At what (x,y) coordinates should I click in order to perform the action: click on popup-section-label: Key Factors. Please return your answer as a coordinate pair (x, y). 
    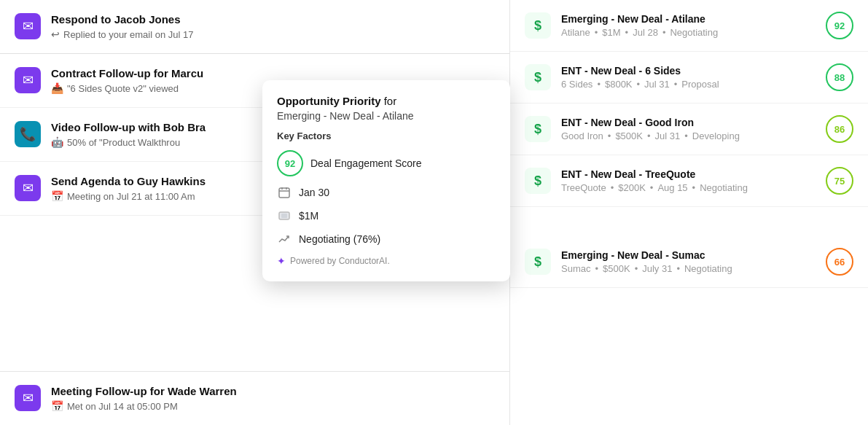
    Looking at the image, I should click on (386, 136).